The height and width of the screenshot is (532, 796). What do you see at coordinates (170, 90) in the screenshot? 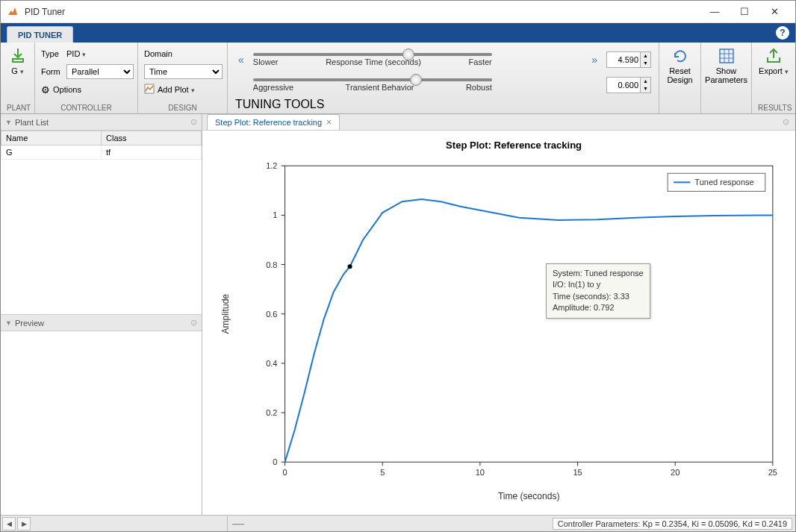
I see `add-plot-button: Add Plot` at bounding box center [170, 90].